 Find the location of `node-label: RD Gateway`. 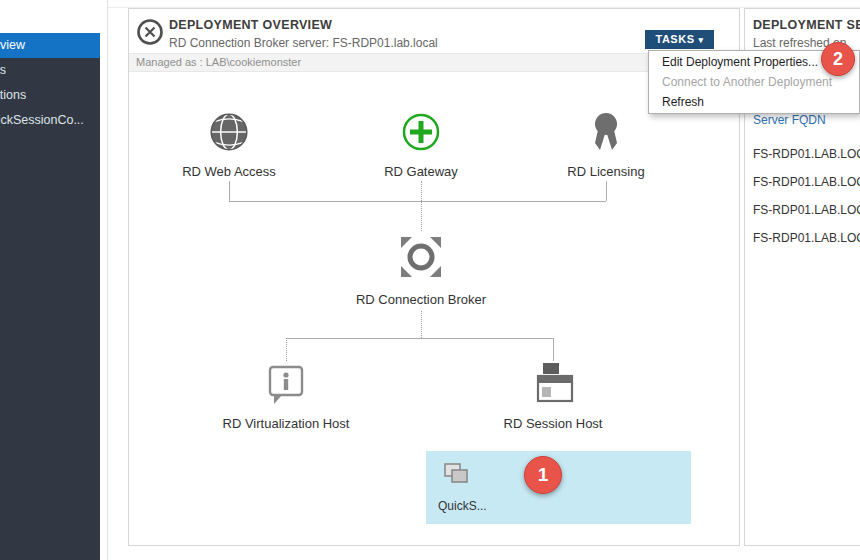

node-label: RD Gateway is located at coordinates (421, 172).